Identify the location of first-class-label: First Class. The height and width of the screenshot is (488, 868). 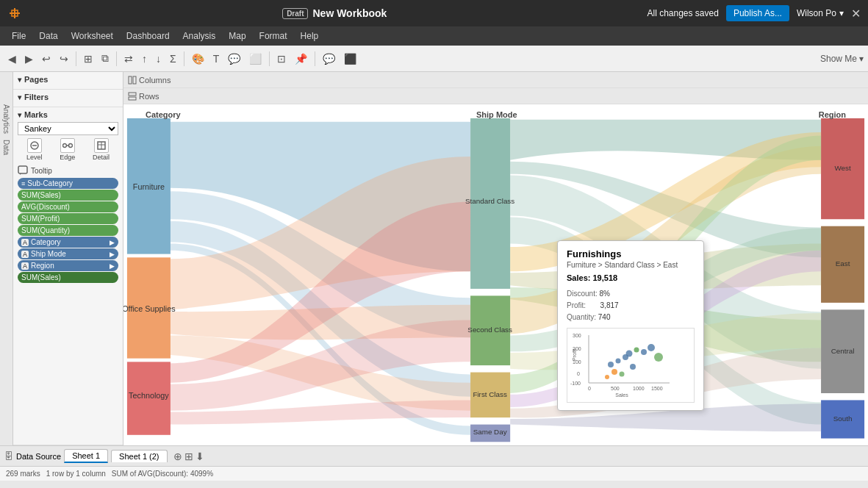
(489, 394).